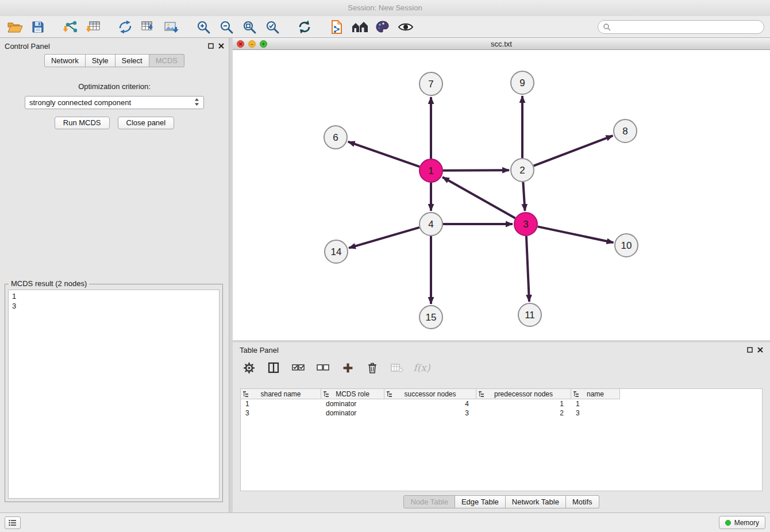 Image resolution: width=770 pixels, height=532 pixels. Describe the element at coordinates (65, 61) in the screenshot. I see `tab-network: Network` at that location.